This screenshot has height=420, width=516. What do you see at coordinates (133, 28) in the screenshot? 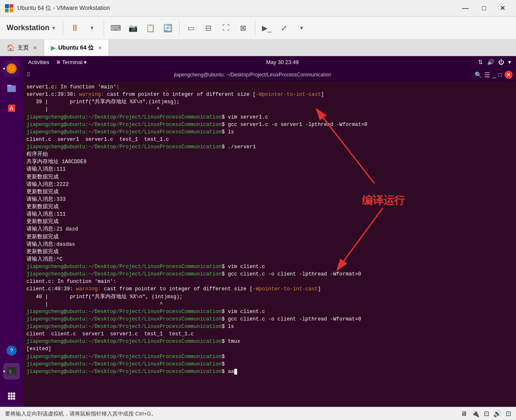
I see `snapshot-button: 📷` at bounding box center [133, 28].